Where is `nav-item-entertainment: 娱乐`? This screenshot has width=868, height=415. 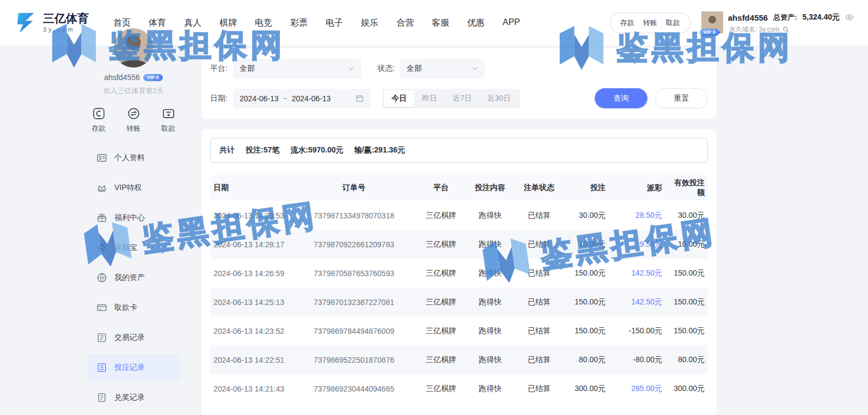 nav-item-entertainment: 娱乐 is located at coordinates (370, 23).